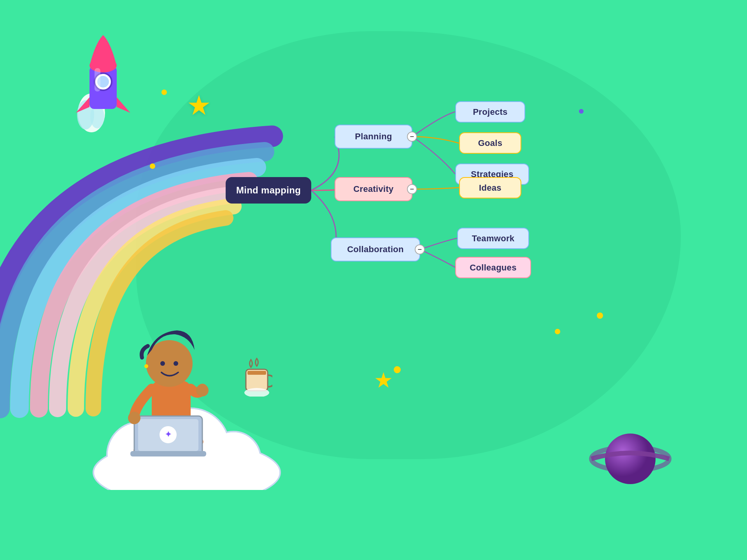  What do you see at coordinates (490, 188) in the screenshot?
I see `mindmap-ideas-node: Ideas` at bounding box center [490, 188].